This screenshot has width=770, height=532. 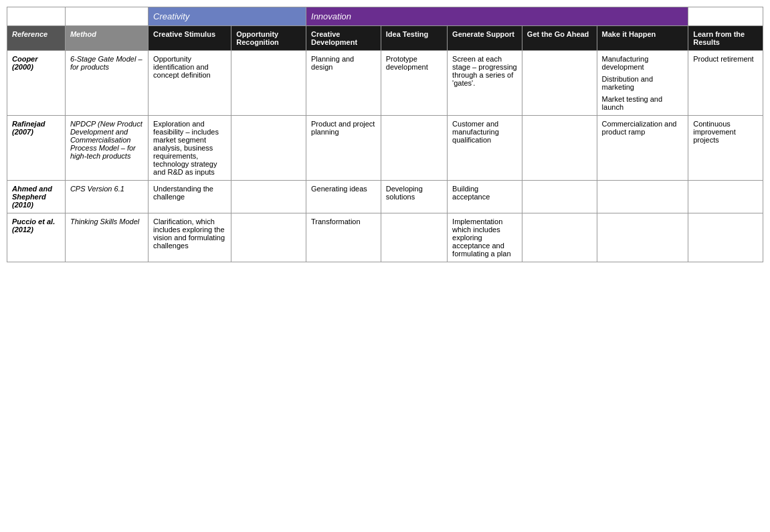 I want to click on cell-reference: Rafinejad (2007), so click(x=36, y=149).